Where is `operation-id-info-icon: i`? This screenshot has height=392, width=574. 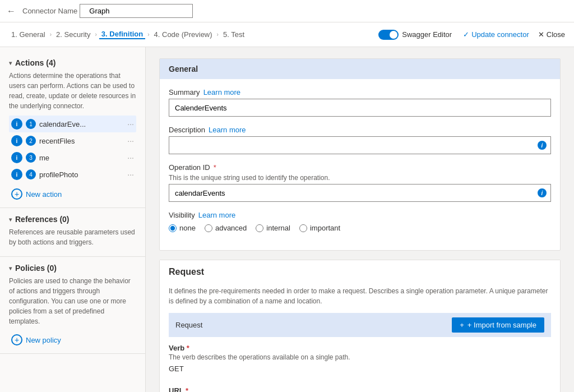 operation-id-info-icon: i is located at coordinates (542, 193).